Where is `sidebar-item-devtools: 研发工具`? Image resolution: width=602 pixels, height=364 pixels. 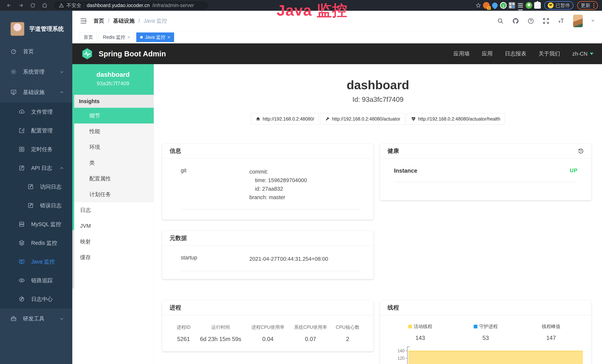 sidebar-item-devtools: 研发工具 is located at coordinates (36, 319).